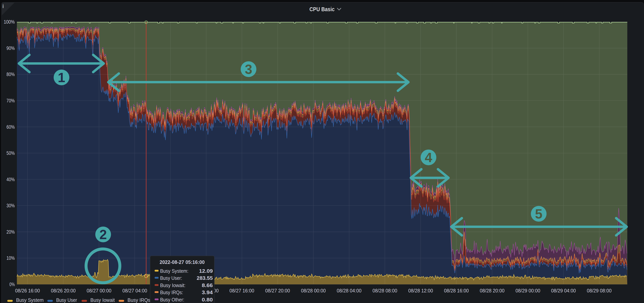 This screenshot has height=303, width=644. I want to click on svg-text: 0.80, so click(207, 300).